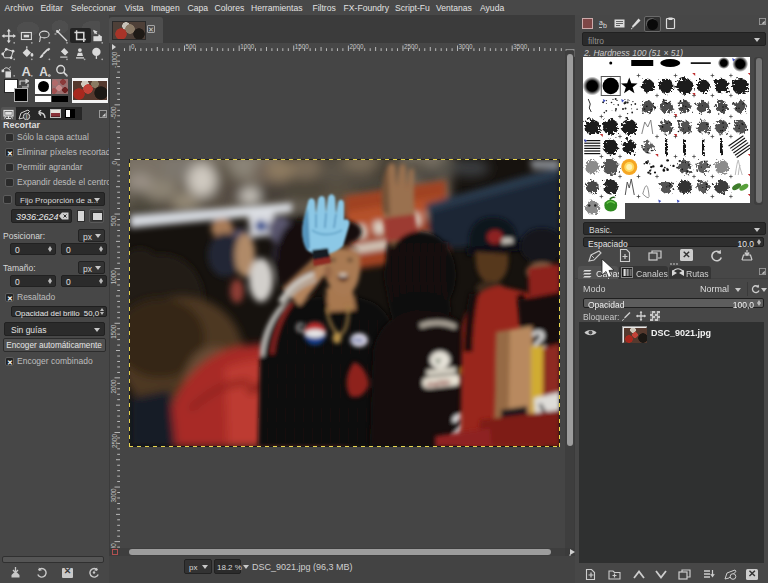  What do you see at coordinates (438, 361) in the screenshot?
I see `svg-text: V` at bounding box center [438, 361].